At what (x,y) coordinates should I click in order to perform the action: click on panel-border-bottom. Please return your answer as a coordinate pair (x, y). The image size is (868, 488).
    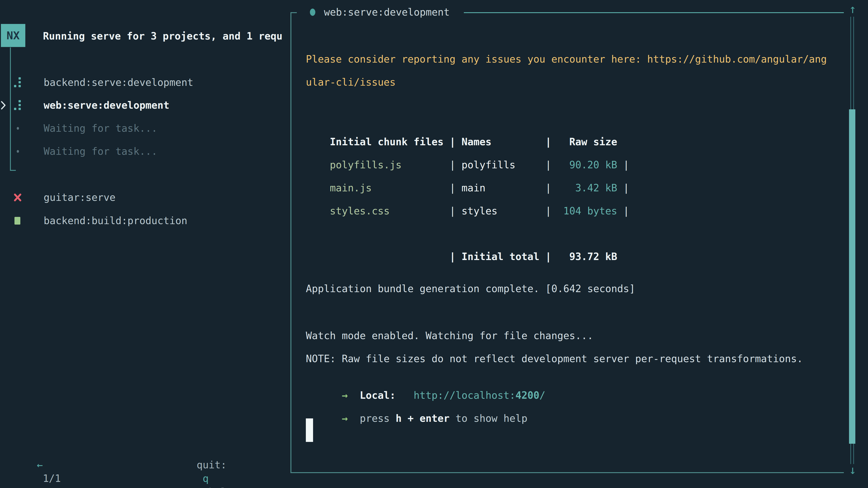
    Looking at the image, I should click on (567, 473).